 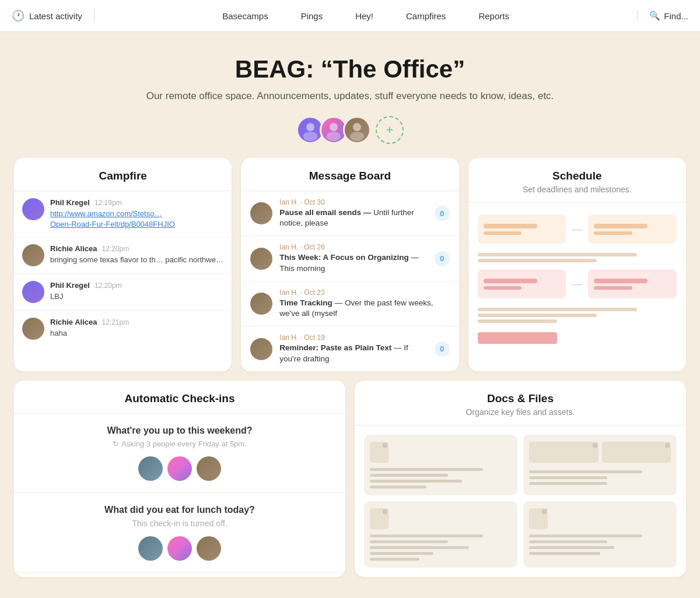 What do you see at coordinates (123, 176) in the screenshot?
I see `campfire-title: Campfire` at bounding box center [123, 176].